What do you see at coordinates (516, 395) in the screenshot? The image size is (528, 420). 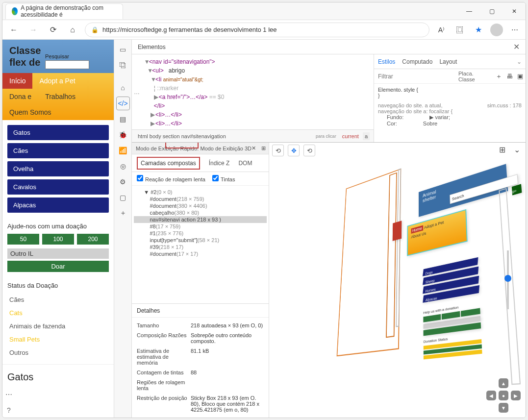 I see `nav-right-icon: ▶` at bounding box center [516, 395].